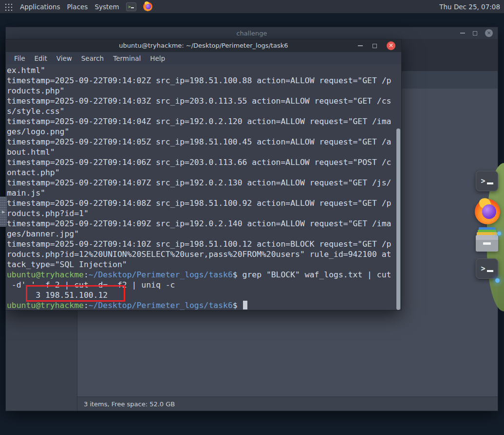  Describe the element at coordinates (204, 163) in the screenshot. I see `terminal-output-line: timestamp=2025-09-22T09:14:06Z src_ip=20…` at that location.